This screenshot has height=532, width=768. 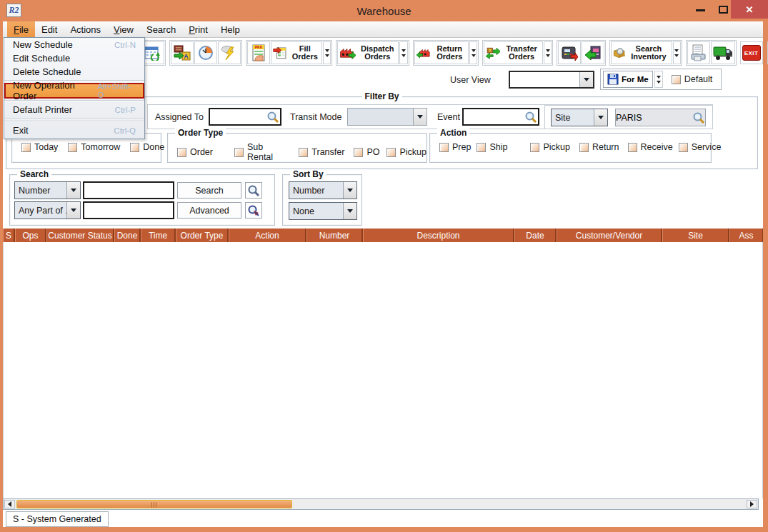 I want to click on order-checkbox, so click(x=181, y=153).